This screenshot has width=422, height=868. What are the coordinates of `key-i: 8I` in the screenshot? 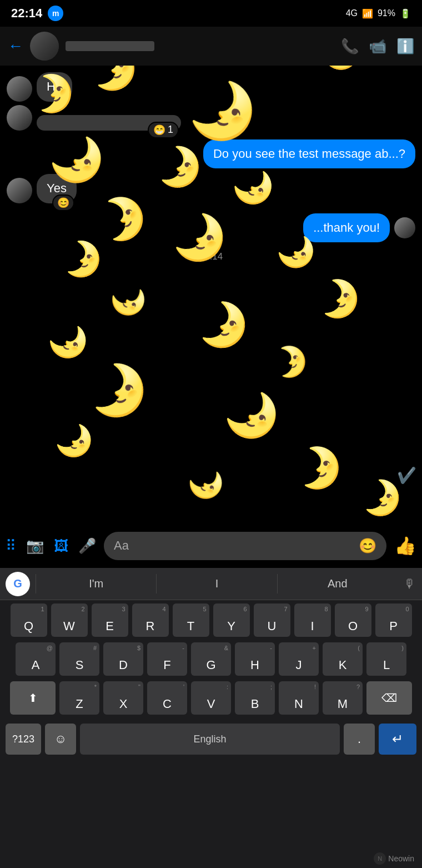 It's located at (313, 620).